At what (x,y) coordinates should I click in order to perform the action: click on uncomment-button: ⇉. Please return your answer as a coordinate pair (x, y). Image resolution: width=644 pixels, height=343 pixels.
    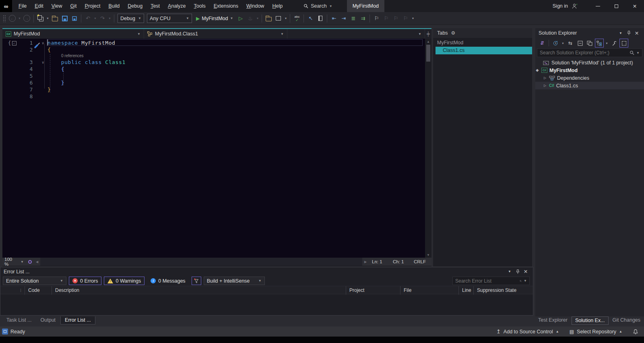
    Looking at the image, I should click on (363, 19).